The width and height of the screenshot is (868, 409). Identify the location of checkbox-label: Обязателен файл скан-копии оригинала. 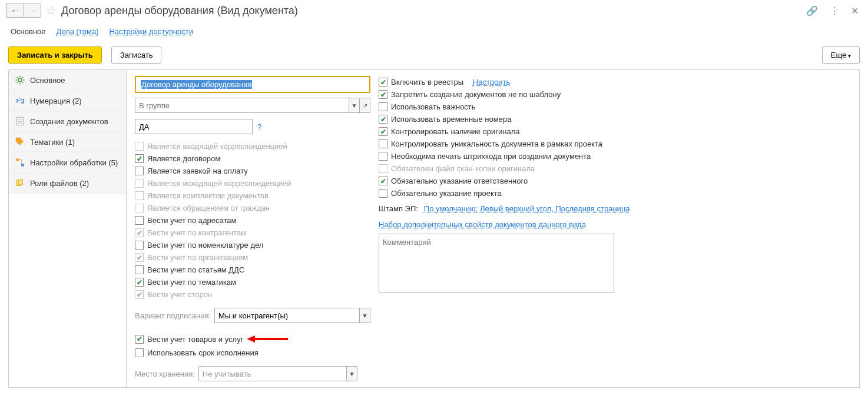
(463, 168).